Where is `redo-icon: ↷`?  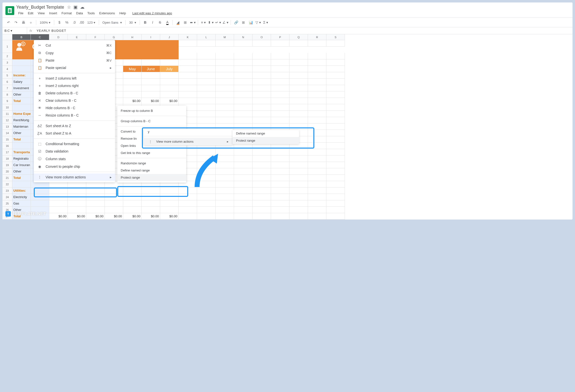
redo-icon: ↷ is located at coordinates (16, 23).